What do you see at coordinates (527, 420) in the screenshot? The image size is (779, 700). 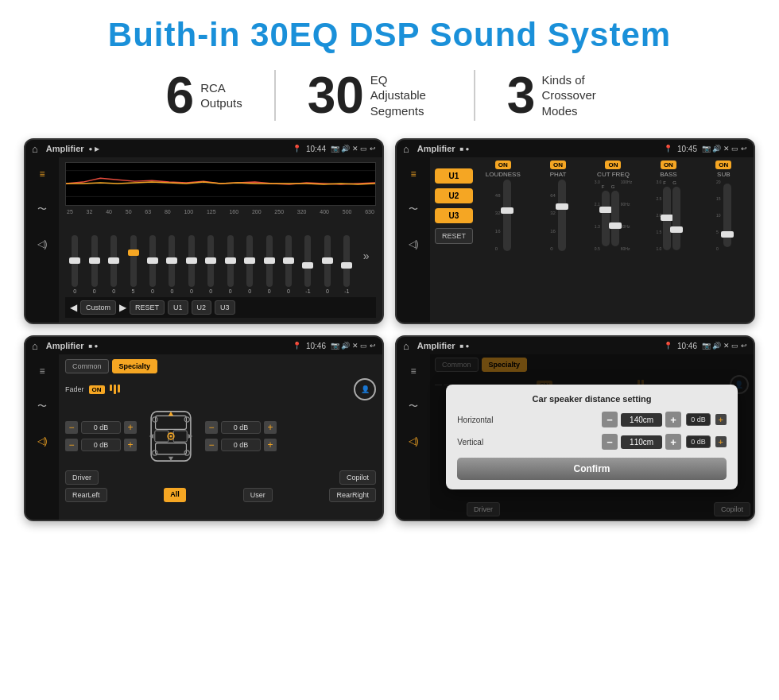 I see `horizontal-label: Horizontal` at bounding box center [527, 420].